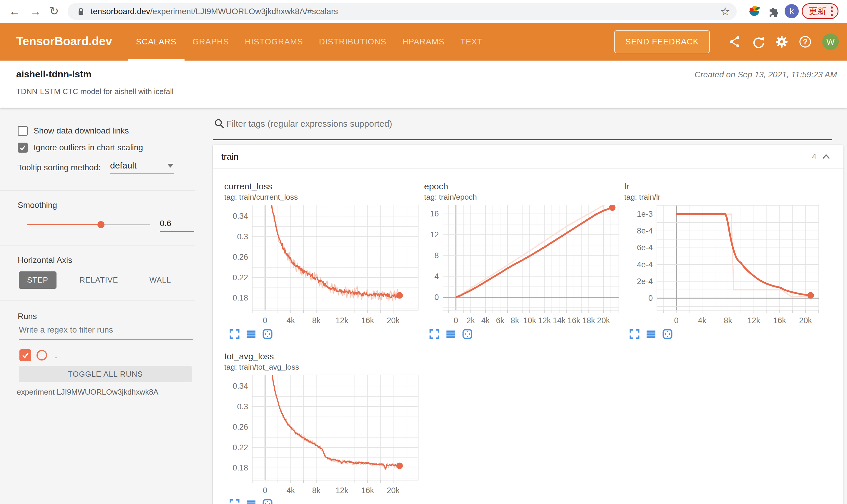  I want to click on chevron-up-icon, so click(826, 157).